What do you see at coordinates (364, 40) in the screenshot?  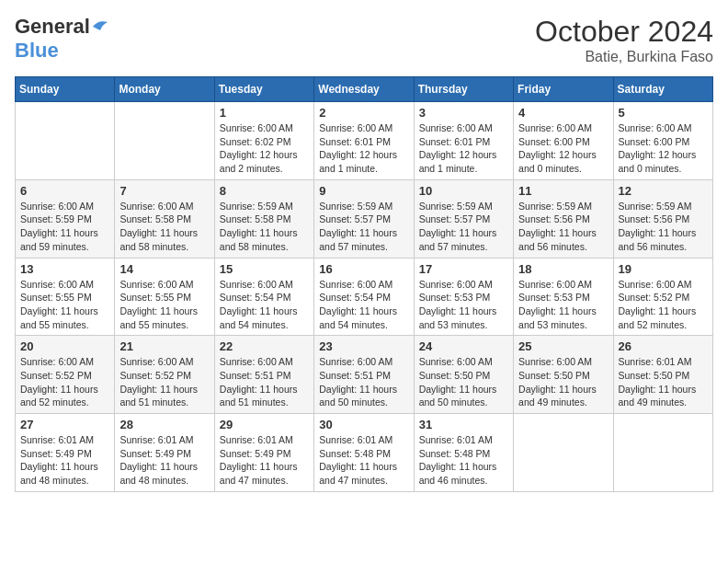 I see `page-header: General Blue October 2024 Batie, Burkina…` at bounding box center [364, 40].